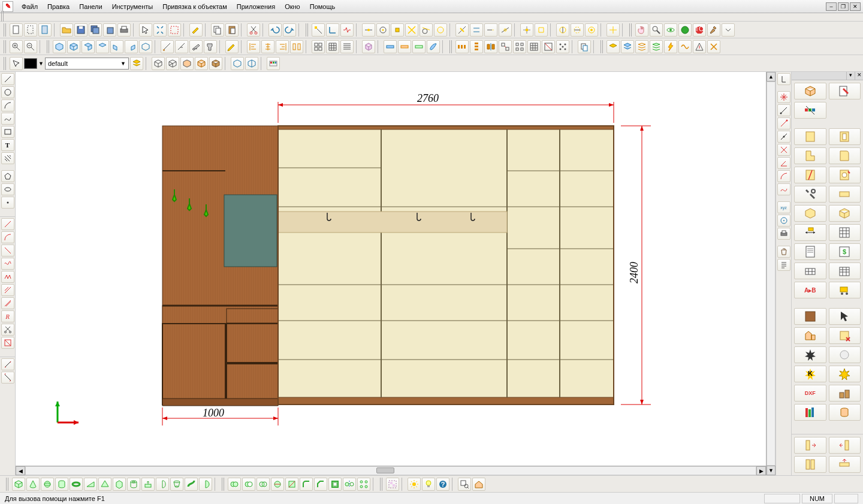 The height and width of the screenshot is (504, 863). I want to click on align-right-button, so click(282, 47).